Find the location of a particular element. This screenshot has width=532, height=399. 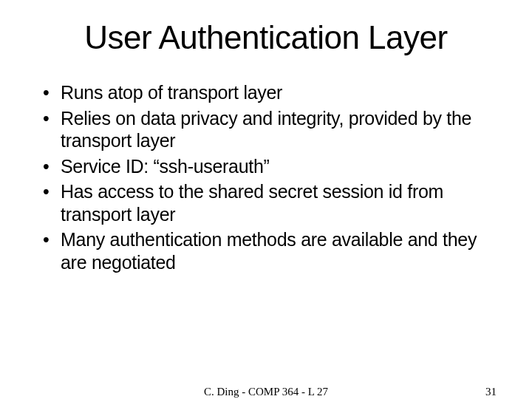

bullet-item: Runs atop of transport layer is located at coordinates (269, 93).